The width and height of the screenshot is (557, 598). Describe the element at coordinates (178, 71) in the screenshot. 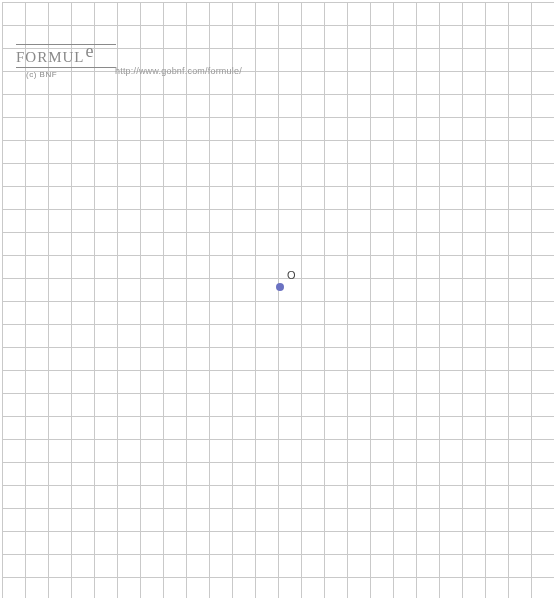

I see `brand-url: http://www.gobnf.com/formule/` at that location.